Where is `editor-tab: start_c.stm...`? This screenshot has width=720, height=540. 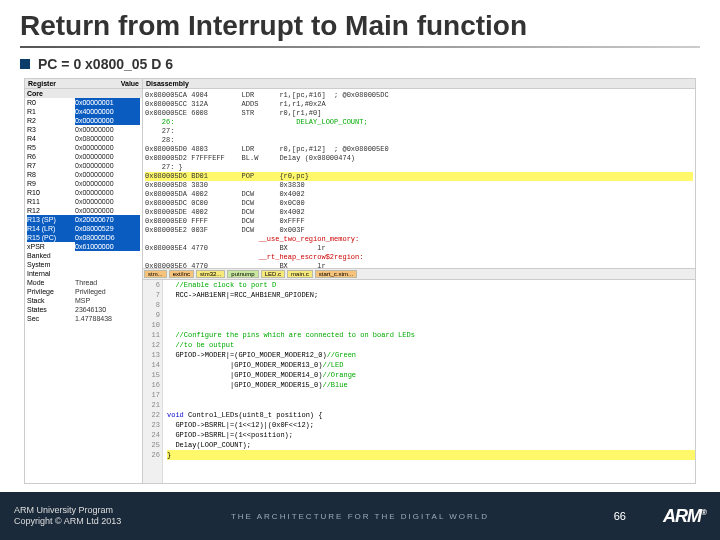 editor-tab: start_c.stm... is located at coordinates (336, 274).